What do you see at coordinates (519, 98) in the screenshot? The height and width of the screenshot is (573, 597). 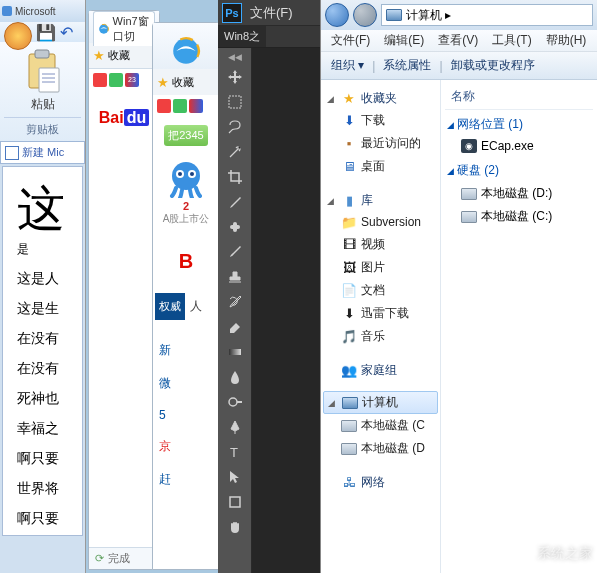 I see `column-header-name: 名称` at bounding box center [519, 98].